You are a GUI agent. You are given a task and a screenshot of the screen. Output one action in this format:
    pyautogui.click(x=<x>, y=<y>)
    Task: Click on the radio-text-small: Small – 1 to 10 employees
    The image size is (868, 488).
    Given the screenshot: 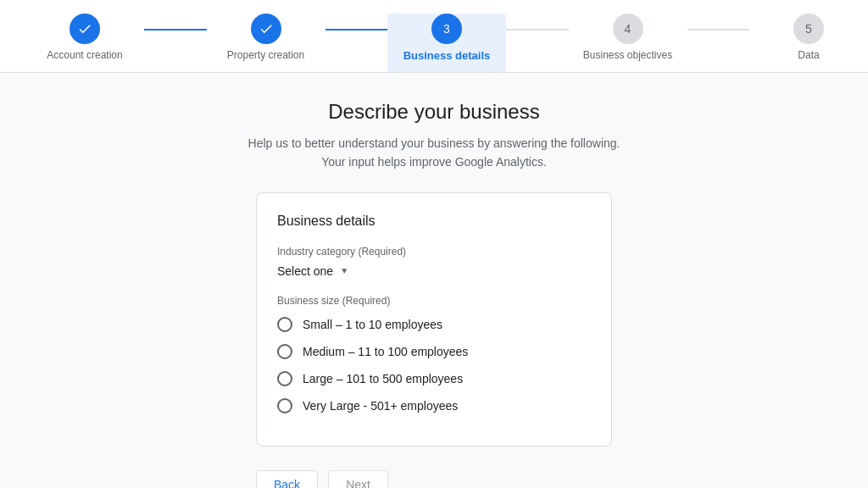 What is the action you would take?
    pyautogui.click(x=373, y=324)
    